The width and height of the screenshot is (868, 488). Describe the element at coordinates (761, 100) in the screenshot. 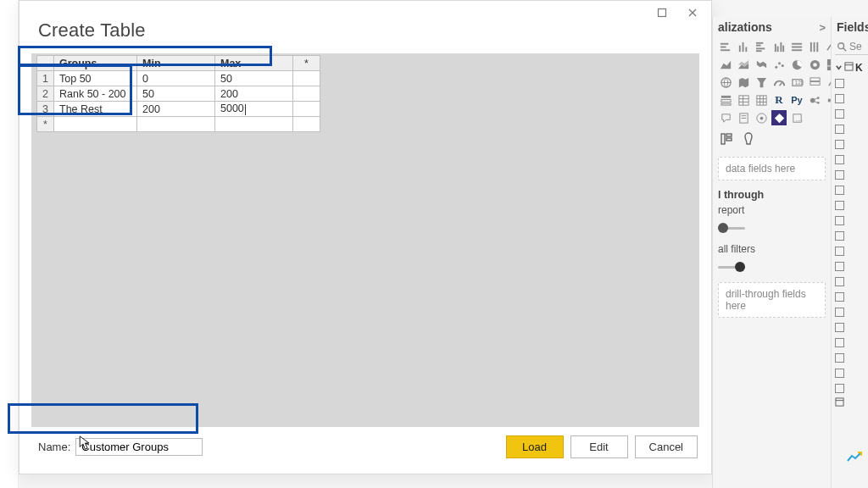

I see `matrix-icon` at that location.